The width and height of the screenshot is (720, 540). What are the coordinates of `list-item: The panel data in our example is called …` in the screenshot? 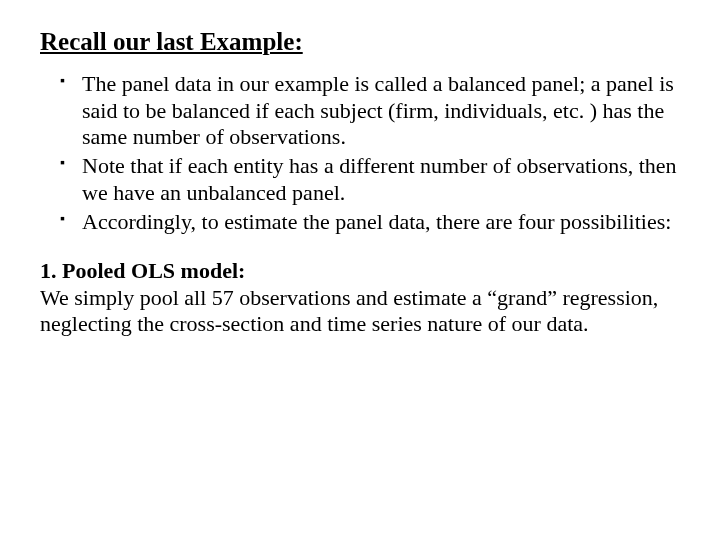 It's located at (370, 111).